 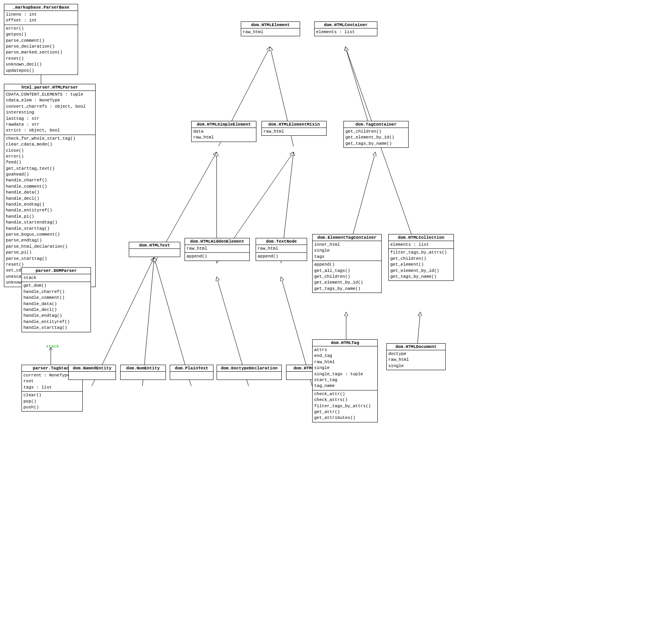 What do you see at coordinates (281, 249) in the screenshot?
I see `textnode-attrs: raw_html` at bounding box center [281, 249].